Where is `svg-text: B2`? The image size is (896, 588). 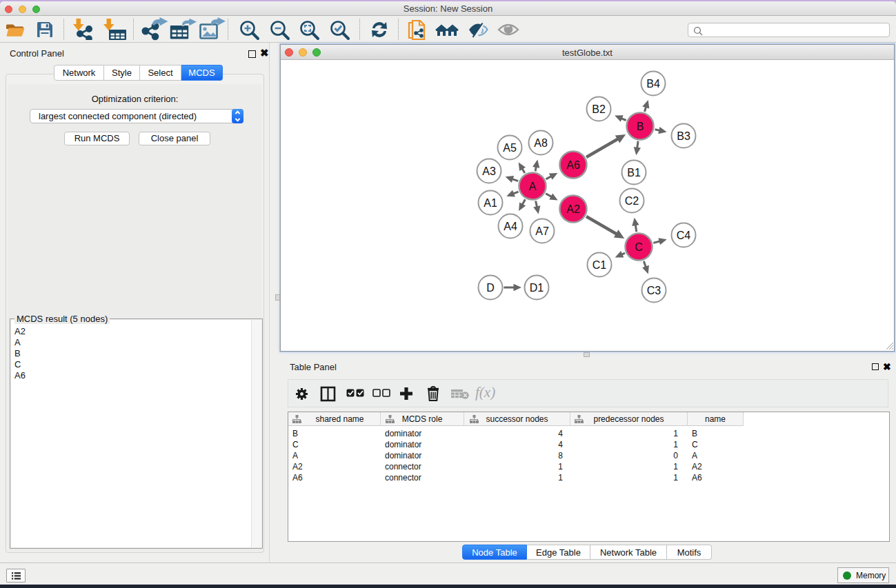 svg-text: B2 is located at coordinates (599, 109).